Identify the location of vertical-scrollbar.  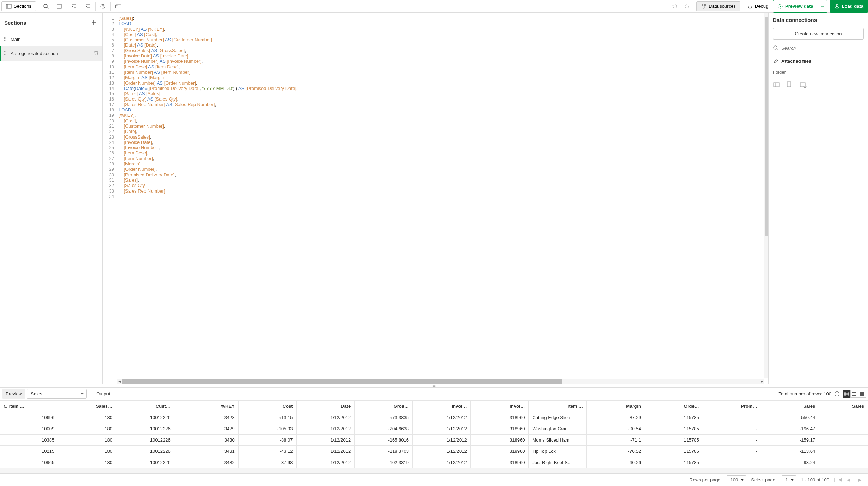
(766, 195).